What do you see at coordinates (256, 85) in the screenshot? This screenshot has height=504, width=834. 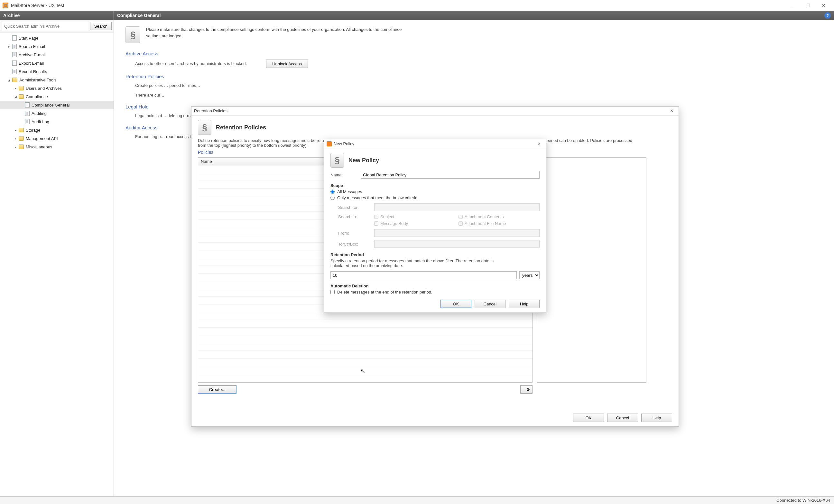 I see `retention-text: Create policies … period for mes…` at bounding box center [256, 85].